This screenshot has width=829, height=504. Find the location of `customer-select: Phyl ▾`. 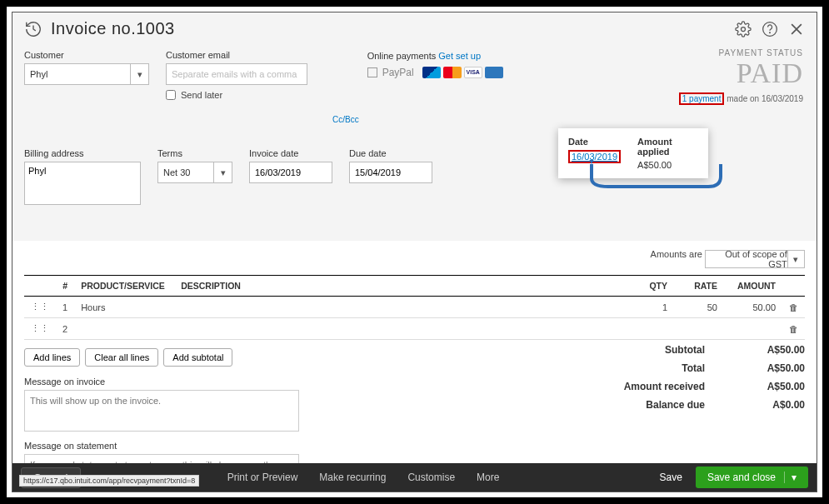

customer-select: Phyl ▾ is located at coordinates (87, 74).